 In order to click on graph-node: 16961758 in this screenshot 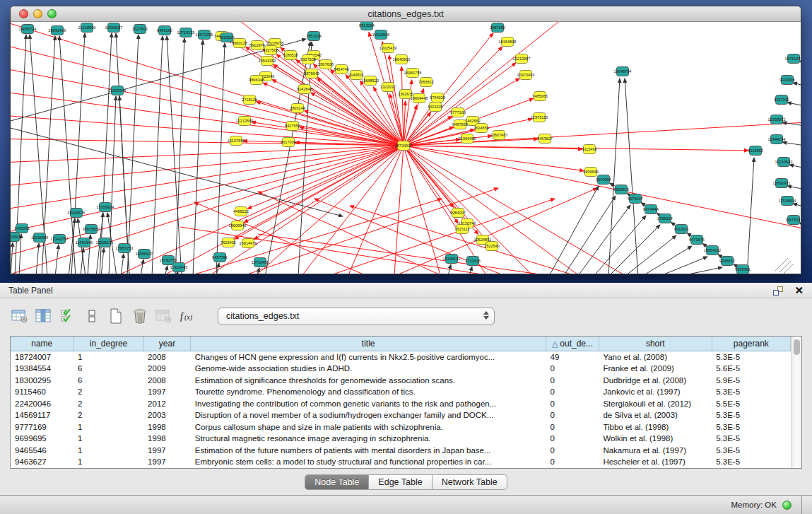, I will do `click(413, 74)`.